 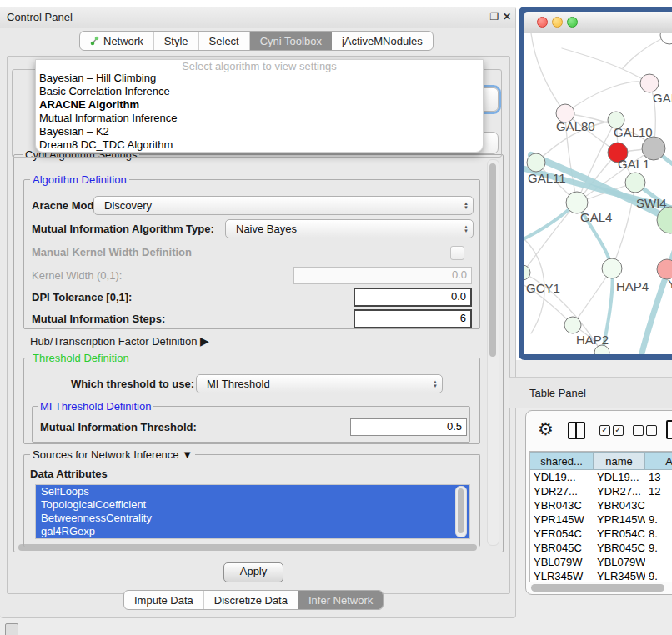 I want to click on table-row: YBR043CYBR043C, so click(x=601, y=505).